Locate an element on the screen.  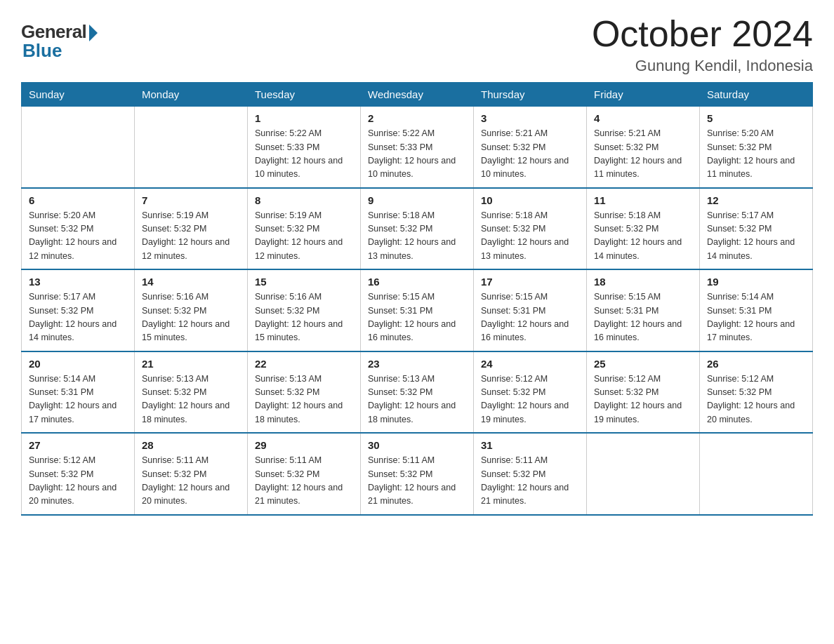
calendar-cell: 12 Sunrise: 5:17 AMSunset: 5:32 PMDaylig… is located at coordinates (757, 229).